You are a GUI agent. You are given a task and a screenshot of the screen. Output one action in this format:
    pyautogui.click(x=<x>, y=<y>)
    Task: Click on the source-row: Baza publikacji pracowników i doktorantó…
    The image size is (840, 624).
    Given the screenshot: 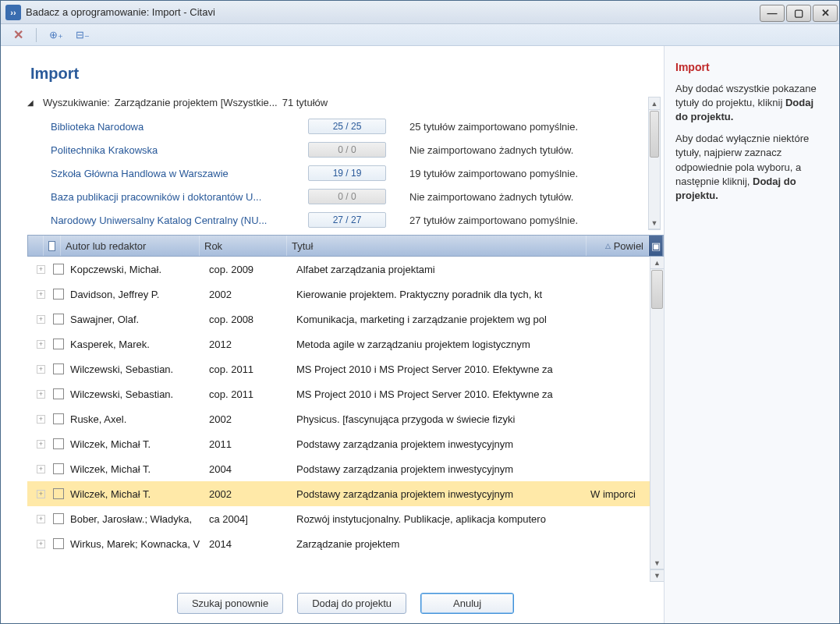 What is the action you would take?
    pyautogui.click(x=331, y=197)
    